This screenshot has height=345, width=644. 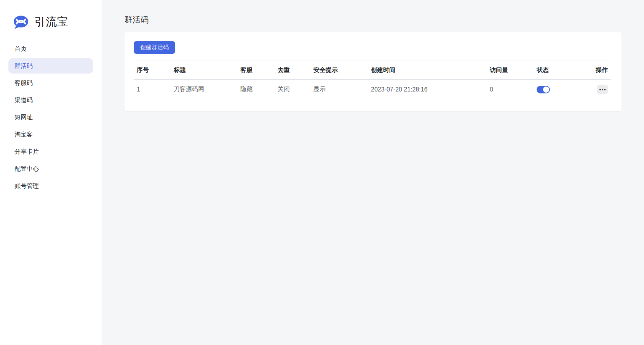 I want to click on sidebar-menu: 首页 群活码 客服码 渠道码 短网址 淘宝客 分享卡片 配置中心 账号管理, so click(x=51, y=117).